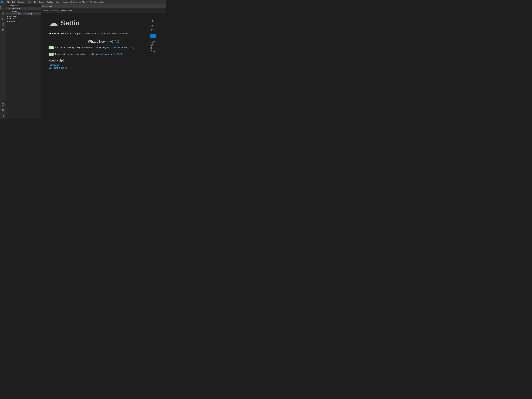  I want to click on activity-source-control, so click(3, 19).